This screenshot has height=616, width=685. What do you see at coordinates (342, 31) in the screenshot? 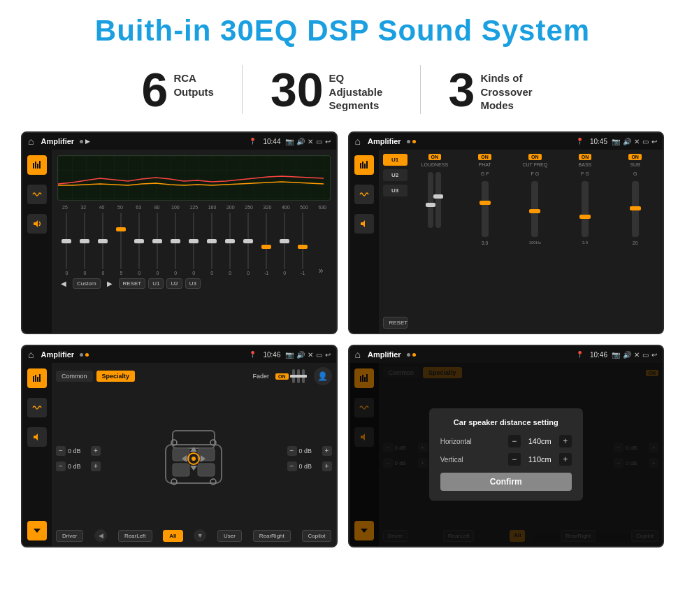
I see `main-title: Buith-in 30EQ DSP Sound System` at bounding box center [342, 31].